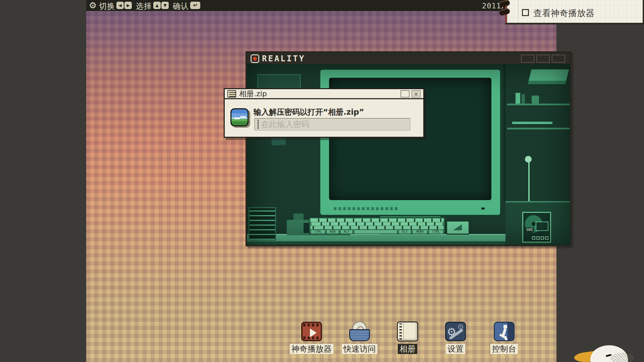  Describe the element at coordinates (504, 331) in the screenshot. I see `console-icon` at that location.